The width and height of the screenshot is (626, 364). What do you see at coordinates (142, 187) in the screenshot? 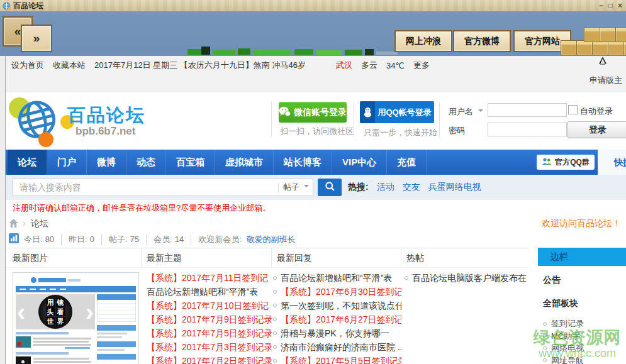
I see `search-input` at bounding box center [142, 187].